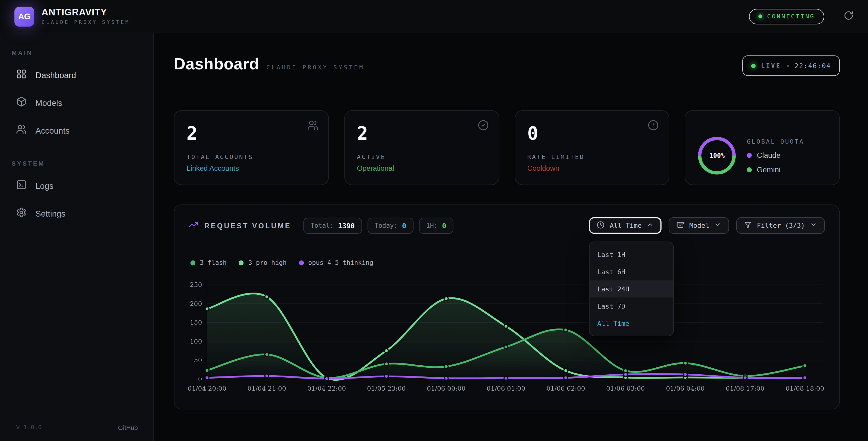  I want to click on claude-dot, so click(749, 156).